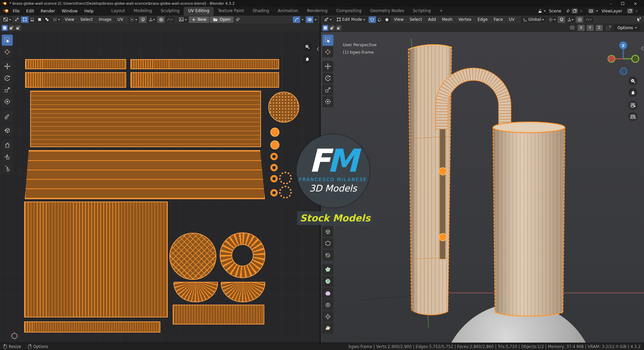 The width and height of the screenshot is (644, 350). Describe the element at coordinates (297, 19) in the screenshot. I see `show-gizmo-toggle` at that location.